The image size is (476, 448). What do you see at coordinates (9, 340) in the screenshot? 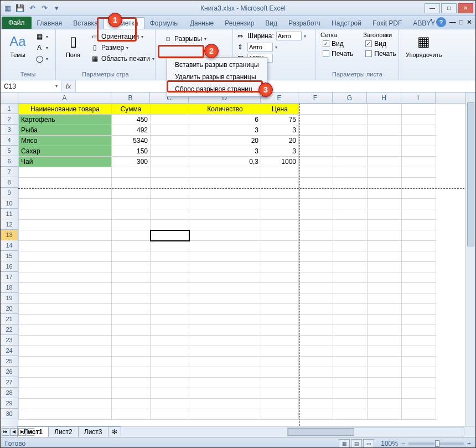
I see `row-header-23: 23` at bounding box center [9, 340].